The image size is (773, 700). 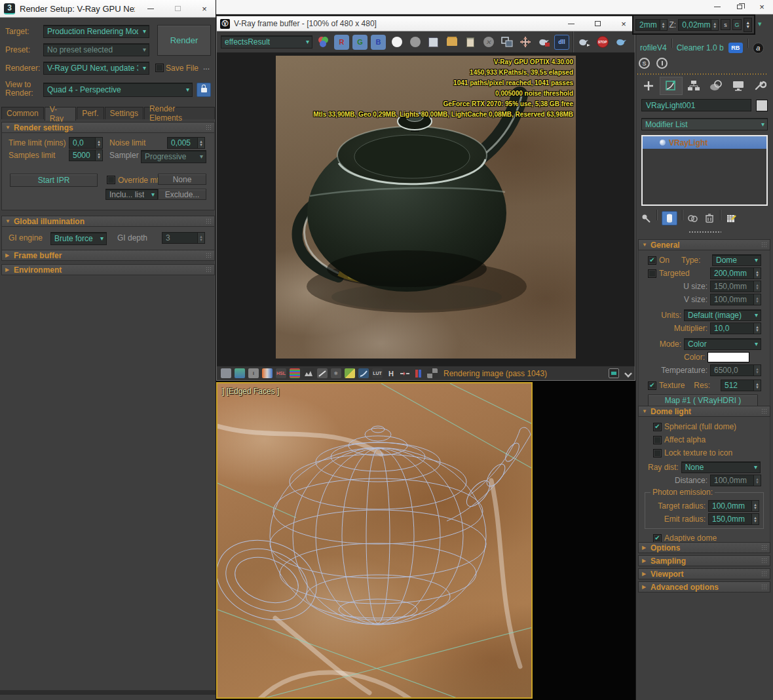 What do you see at coordinates (86, 155) in the screenshot?
I see `samples-limit-spinner: 5000` at bounding box center [86, 155].